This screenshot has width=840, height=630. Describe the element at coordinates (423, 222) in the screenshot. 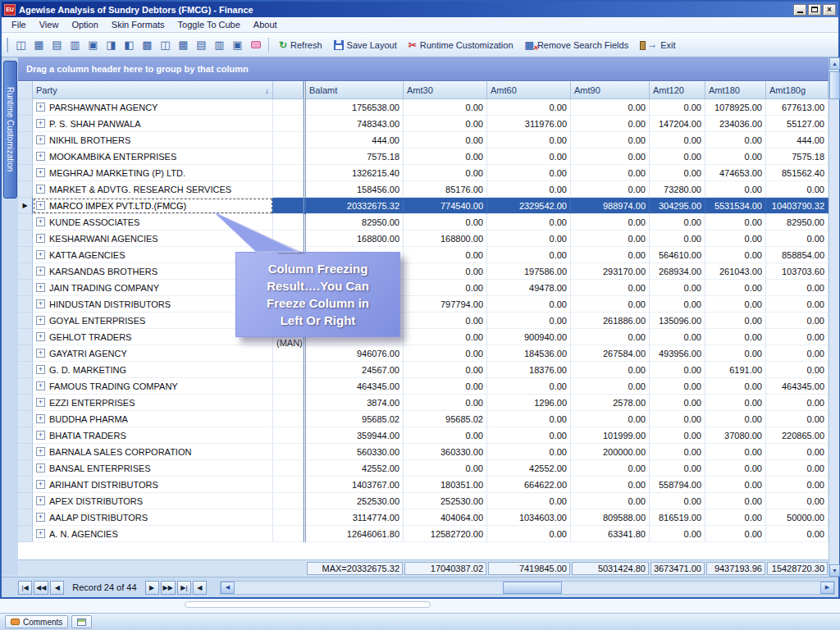

I see `table-row: +KUNDE ASSOCIATES82950.000.000.000.000.0…` at that location.